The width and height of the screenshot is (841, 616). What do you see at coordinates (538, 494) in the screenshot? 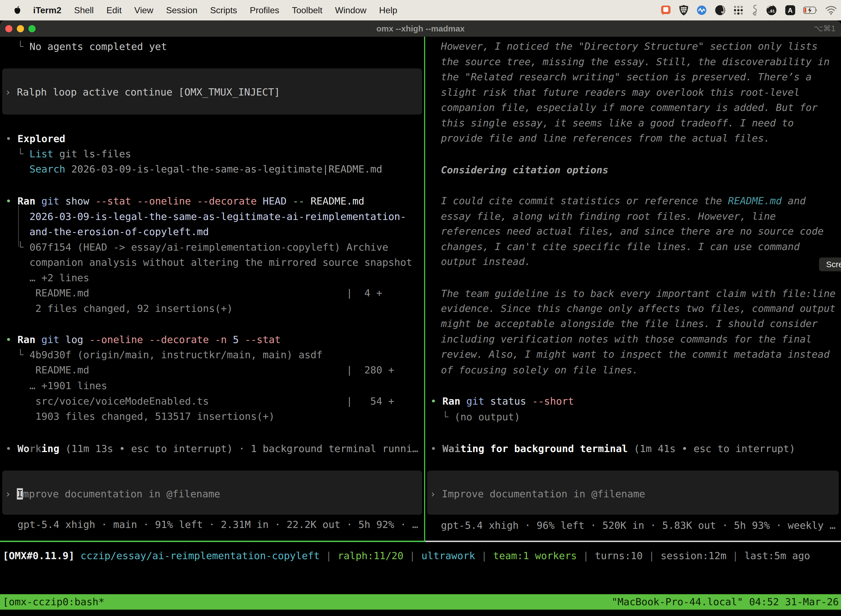
I see `prompt-input-right-text: › Improve documentation in @filename` at bounding box center [538, 494].